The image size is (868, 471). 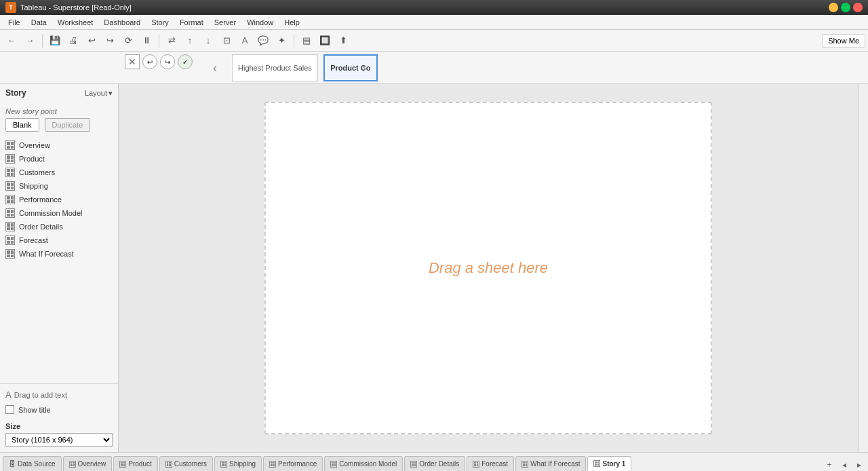 I want to click on toolbar-highlight-button: ✦, so click(x=281, y=41).